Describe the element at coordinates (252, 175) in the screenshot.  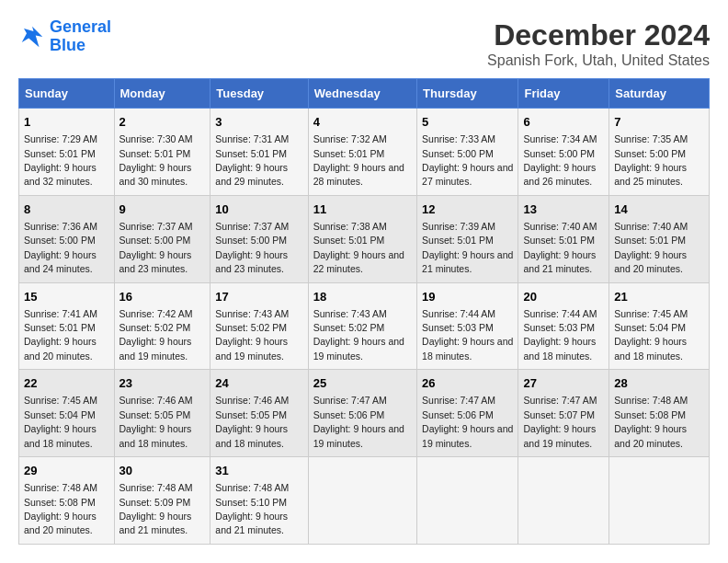
I see `day-daylight: Daylight: 9 hours and 29 minutes.` at that location.